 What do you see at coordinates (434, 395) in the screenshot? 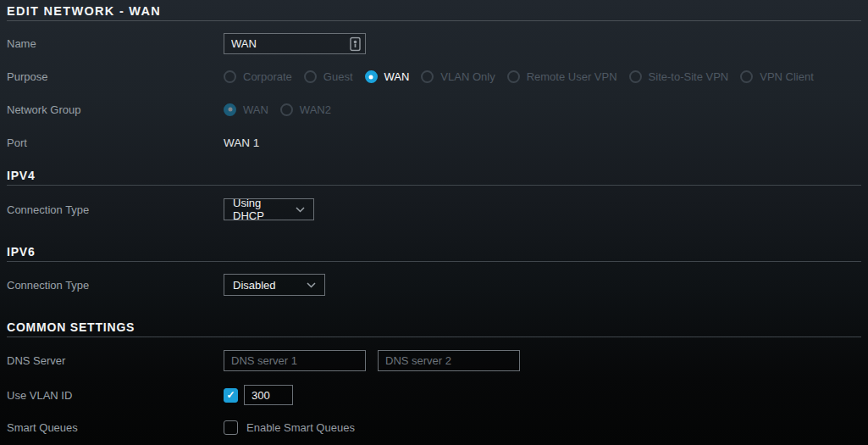
I see `use-vlan-id-row: Use VLAN ID` at bounding box center [434, 395].